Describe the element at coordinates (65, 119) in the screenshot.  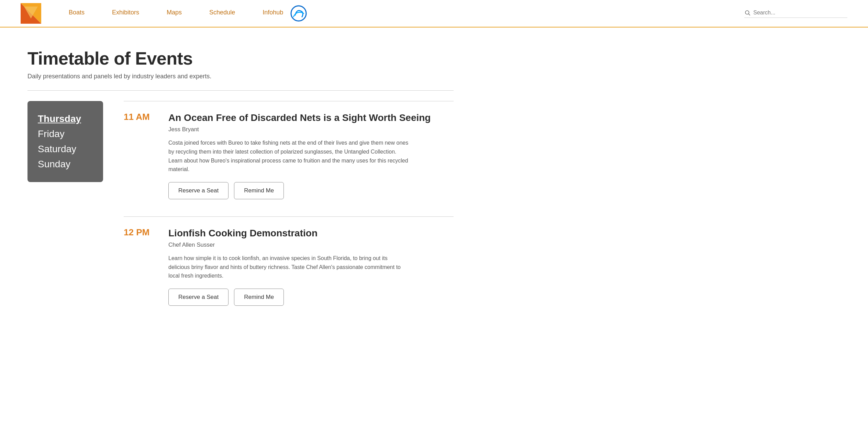
I see `day-thursday: Thursday` at that location.